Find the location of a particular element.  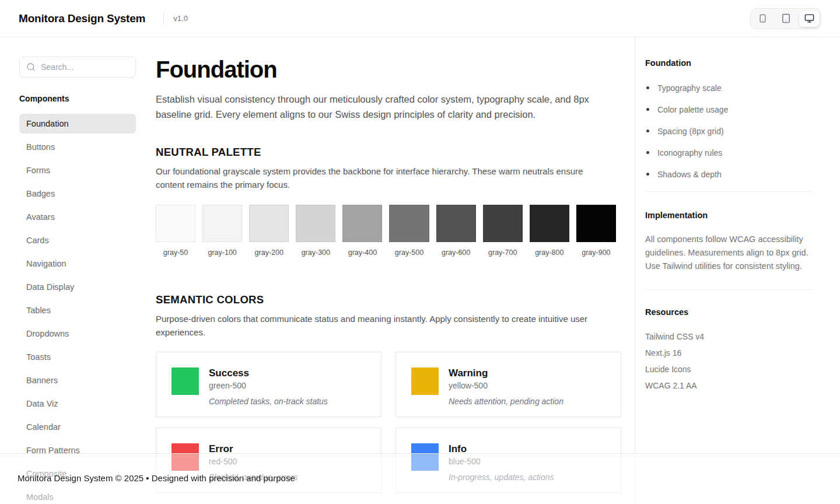

swatch-cell-gray-600: gray-600 is located at coordinates (456, 231).